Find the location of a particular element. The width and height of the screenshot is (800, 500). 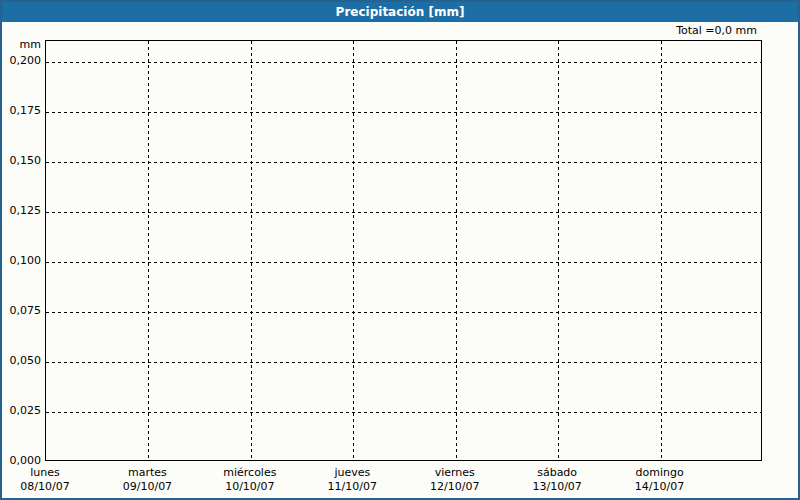

x-tick-date: 11/10/07 is located at coordinates (352, 487).